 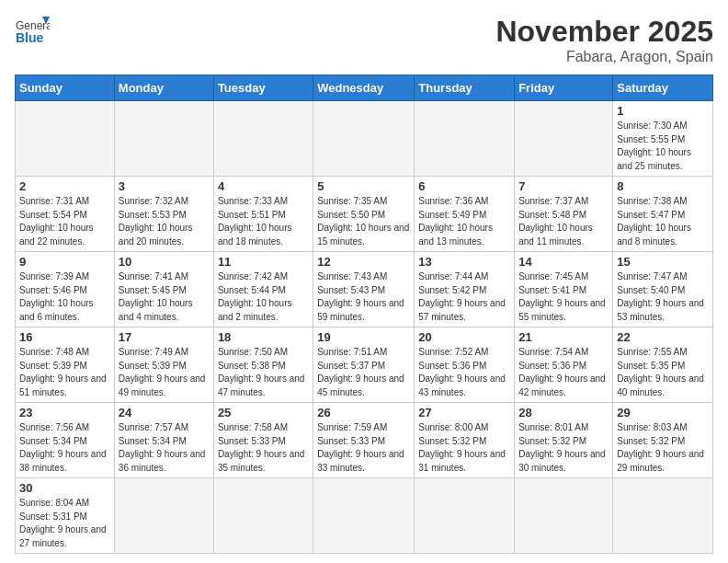 I want to click on day-info: Sunrise: 7:52 AMSunset: 5:36 PMDaylight:…, so click(x=464, y=373).